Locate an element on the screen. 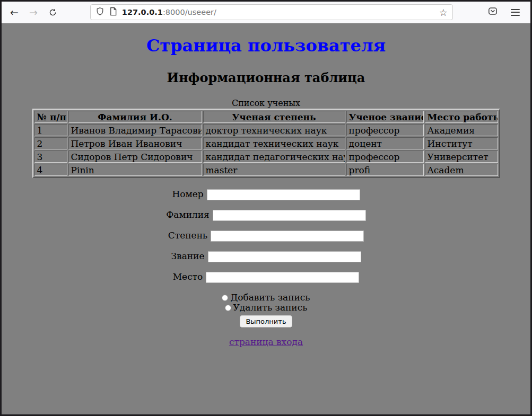 The image size is (532, 416). table-row: 1 Иванов Владимир Тарасович доктор техни… is located at coordinates (266, 130).